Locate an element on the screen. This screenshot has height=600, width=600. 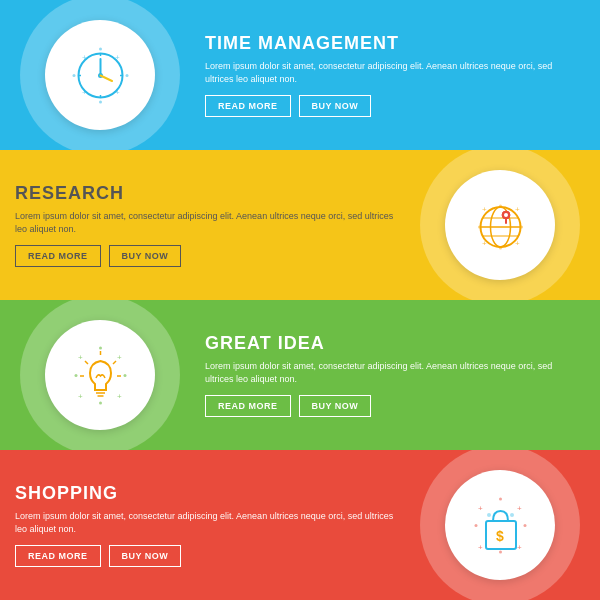
banner-3-buttons: READ MORE BUY NOW is located at coordinates (392, 406).